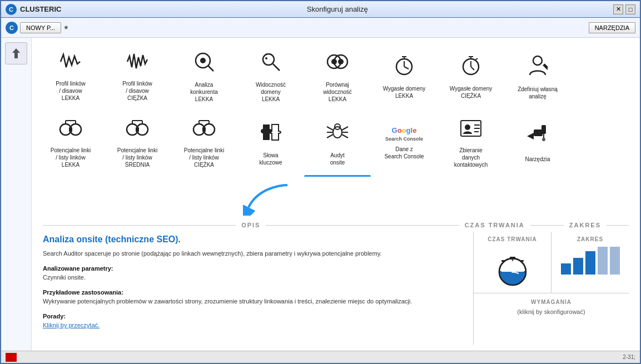 The height and width of the screenshot is (364, 641). What do you see at coordinates (255, 253) in the screenshot?
I see `description-intro: Search Auditor spaceruje po stronie (pod…` at bounding box center [255, 253].